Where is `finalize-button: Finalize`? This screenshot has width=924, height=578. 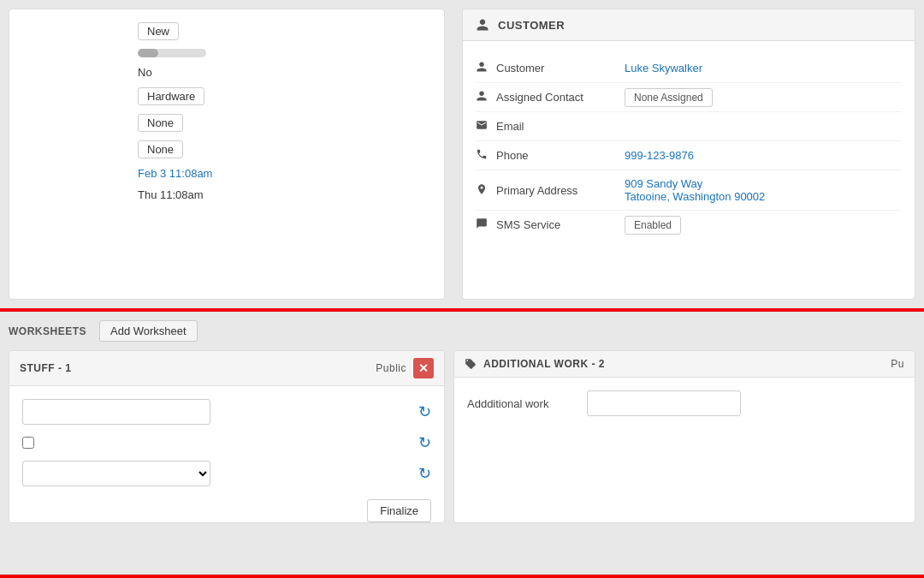
finalize-button: Finalize is located at coordinates (399, 510).